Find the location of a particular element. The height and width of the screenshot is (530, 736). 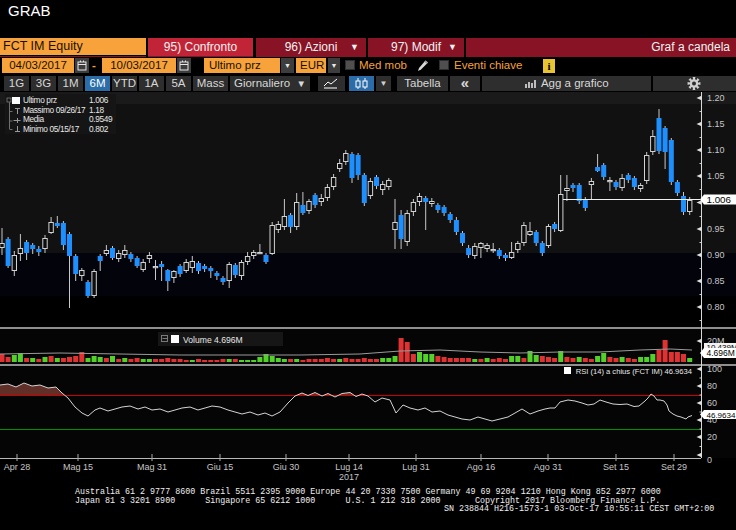

svg-text: Minimo 05/15/17 is located at coordinates (52, 129).